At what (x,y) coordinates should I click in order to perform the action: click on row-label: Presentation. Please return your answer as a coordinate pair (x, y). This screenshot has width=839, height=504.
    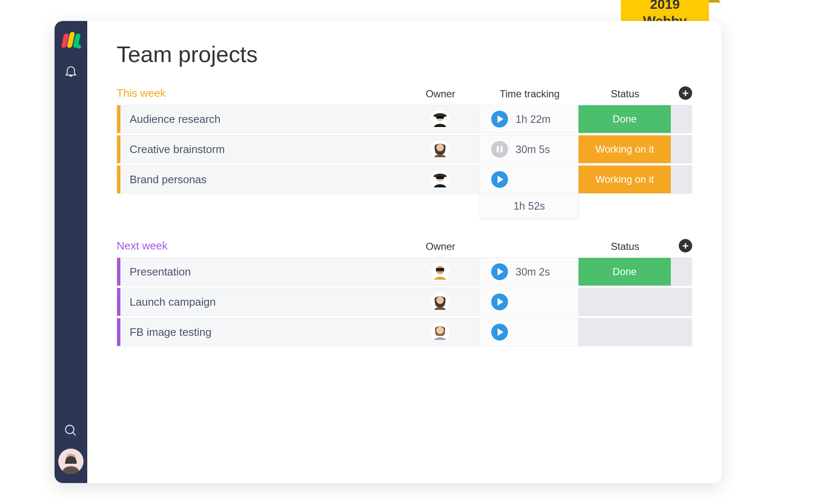
    Looking at the image, I should click on (260, 272).